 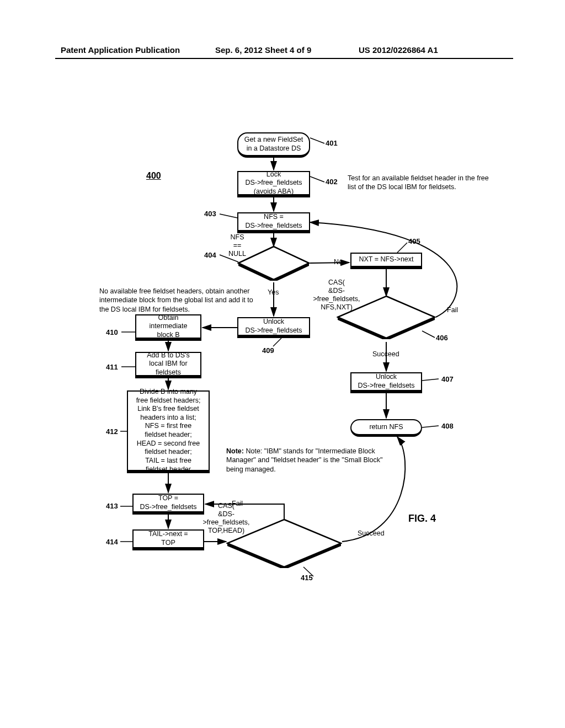 What do you see at coordinates (237, 504) in the screenshot?
I see `edge-fail-415: Fail` at bounding box center [237, 504].